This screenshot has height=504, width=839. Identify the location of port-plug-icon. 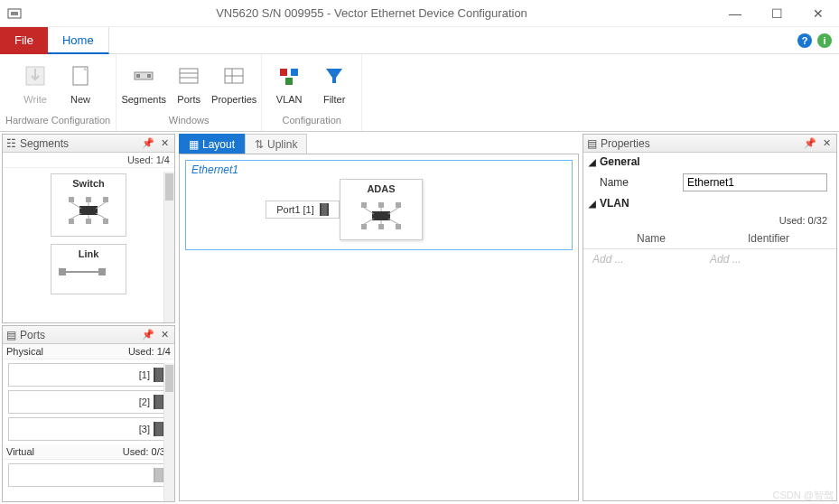
(324, 210).